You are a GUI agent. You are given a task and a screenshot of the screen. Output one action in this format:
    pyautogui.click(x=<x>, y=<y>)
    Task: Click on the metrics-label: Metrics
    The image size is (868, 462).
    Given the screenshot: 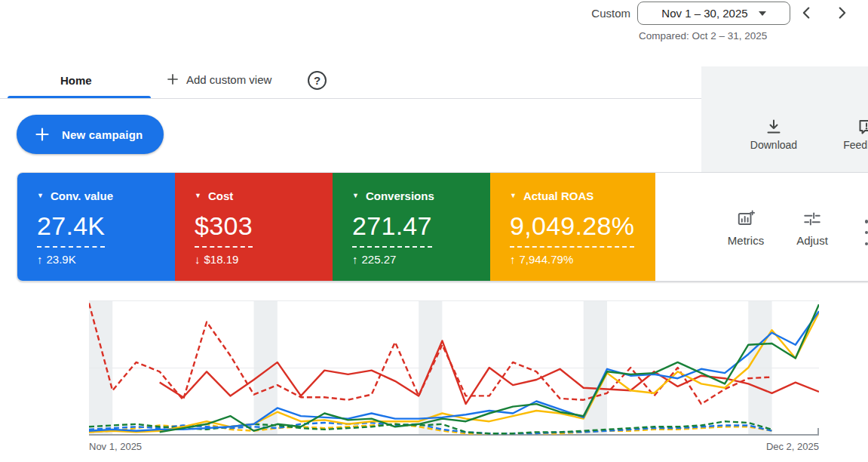 What is the action you would take?
    pyautogui.click(x=746, y=240)
    